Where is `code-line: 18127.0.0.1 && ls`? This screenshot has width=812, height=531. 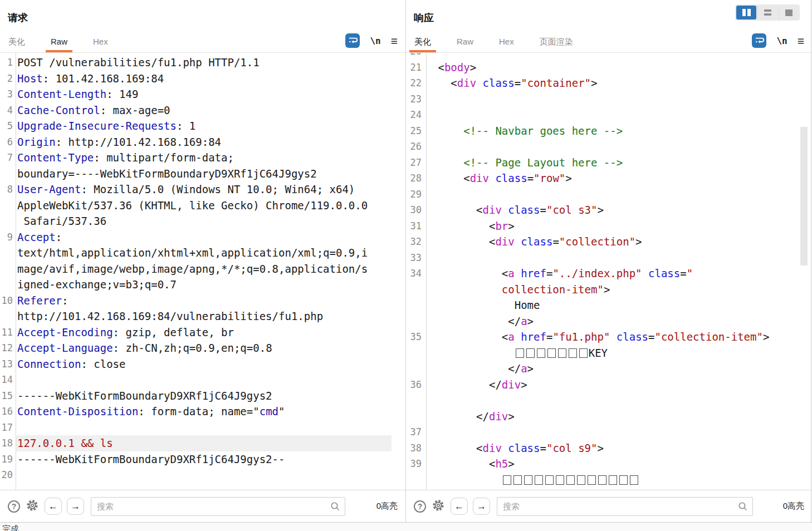
code-line: 18127.0.0.1 && ls is located at coordinates (203, 443).